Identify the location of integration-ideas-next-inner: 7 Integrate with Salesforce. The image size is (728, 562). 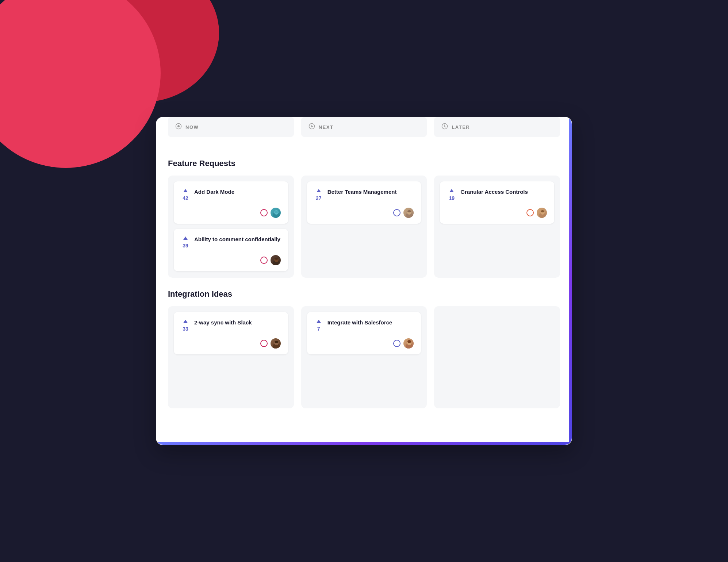
(364, 333).